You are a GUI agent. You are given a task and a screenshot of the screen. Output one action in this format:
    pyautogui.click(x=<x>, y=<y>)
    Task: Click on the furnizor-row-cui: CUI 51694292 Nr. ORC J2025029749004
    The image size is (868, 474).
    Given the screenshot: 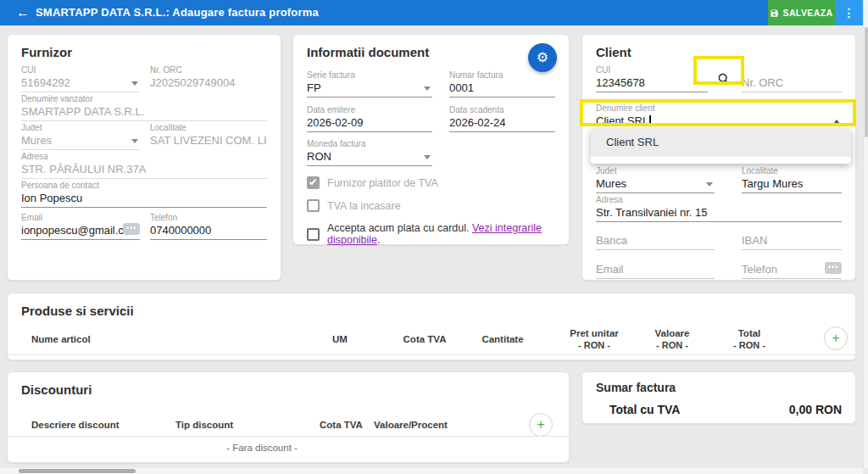 What is the action you would take?
    pyautogui.click(x=144, y=79)
    